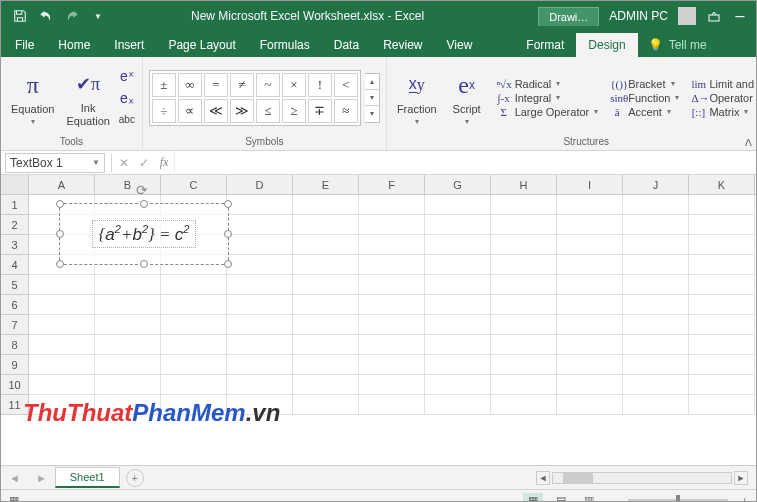 Image resolution: width=757 pixels, height=502 pixels. I want to click on zoom-slider, so click(678, 501).